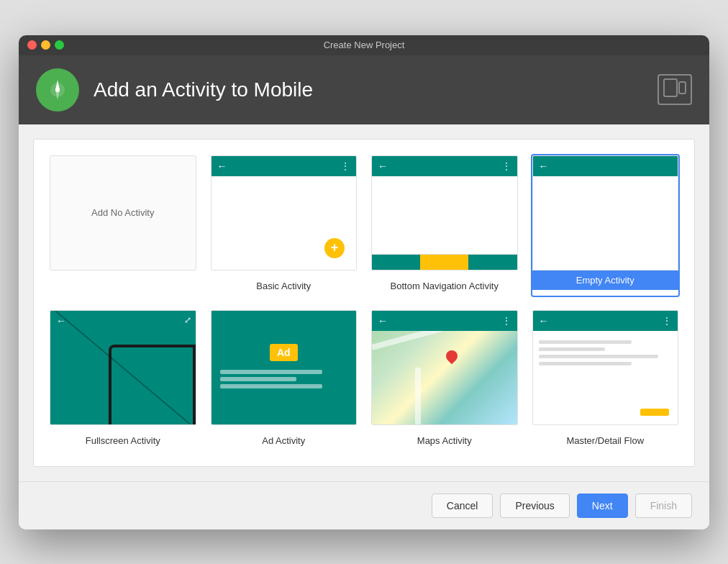 The width and height of the screenshot is (728, 564). What do you see at coordinates (284, 166) in the screenshot?
I see `basic-toolbar: ← ⋮` at bounding box center [284, 166].